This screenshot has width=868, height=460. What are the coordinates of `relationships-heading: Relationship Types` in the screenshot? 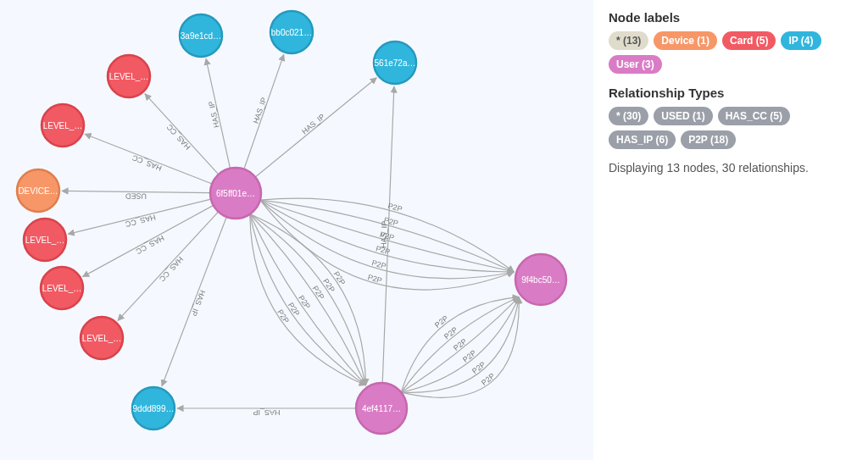 It's located at (732, 93).